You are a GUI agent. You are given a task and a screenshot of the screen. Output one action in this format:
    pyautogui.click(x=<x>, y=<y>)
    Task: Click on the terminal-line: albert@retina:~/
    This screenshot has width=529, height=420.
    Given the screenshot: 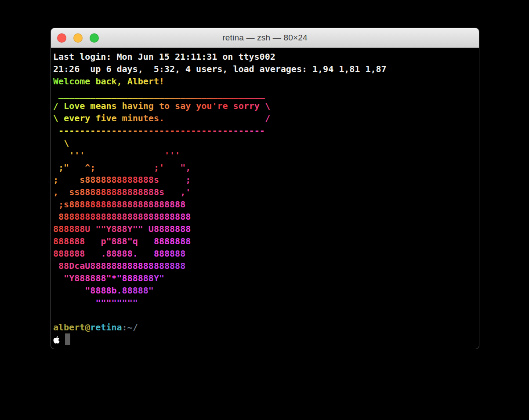 What is the action you would take?
    pyautogui.click(x=266, y=327)
    